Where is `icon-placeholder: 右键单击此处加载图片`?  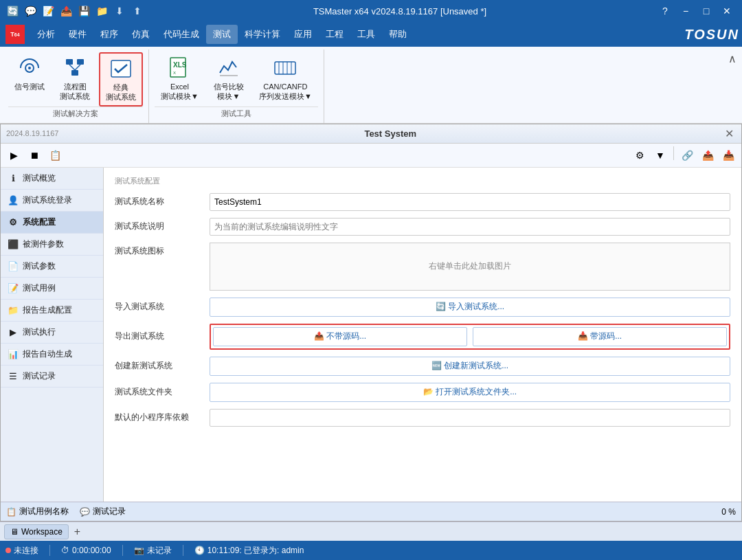 icon-placeholder: 右键单击此处加载图片 is located at coordinates (470, 267).